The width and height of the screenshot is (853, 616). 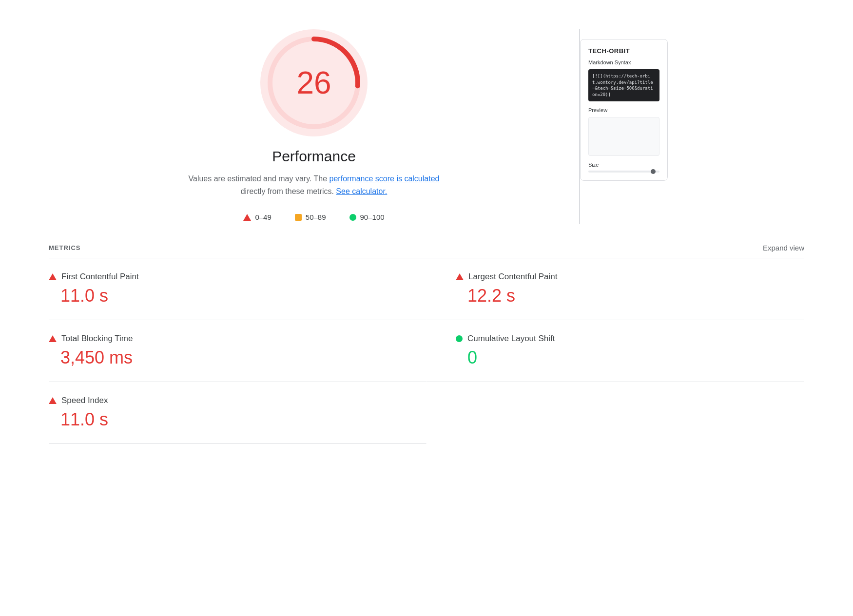 What do you see at coordinates (353, 217) in the screenshot?
I see `green-circle-icon` at bounding box center [353, 217].